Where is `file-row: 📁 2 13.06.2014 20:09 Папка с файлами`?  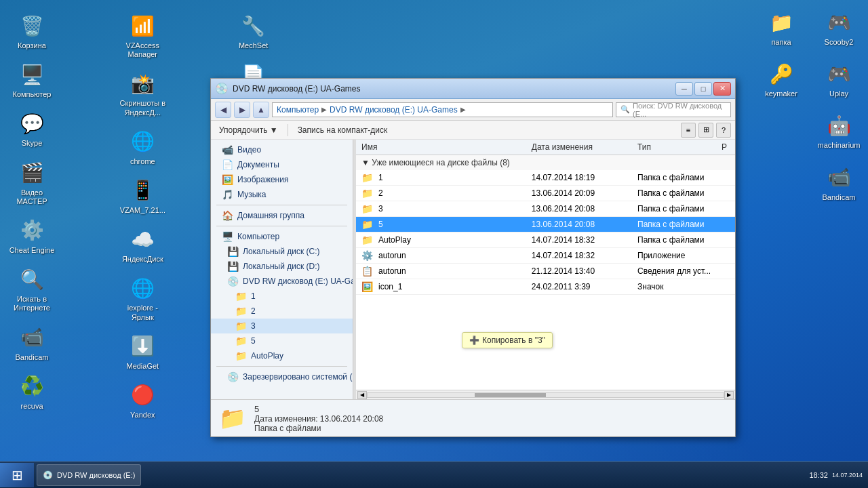 file-row: 📁 2 13.06.2014 20:09 Папка с файлами is located at coordinates (545, 194).